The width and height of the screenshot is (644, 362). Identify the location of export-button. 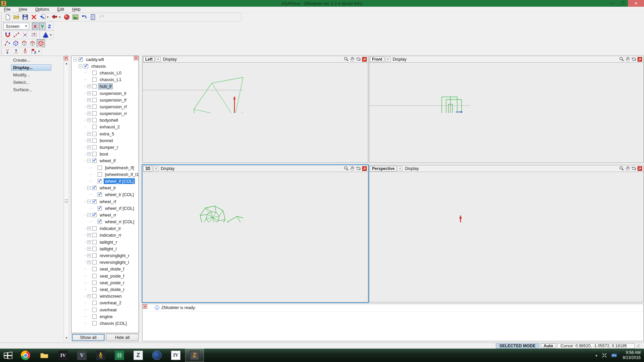
(55, 17).